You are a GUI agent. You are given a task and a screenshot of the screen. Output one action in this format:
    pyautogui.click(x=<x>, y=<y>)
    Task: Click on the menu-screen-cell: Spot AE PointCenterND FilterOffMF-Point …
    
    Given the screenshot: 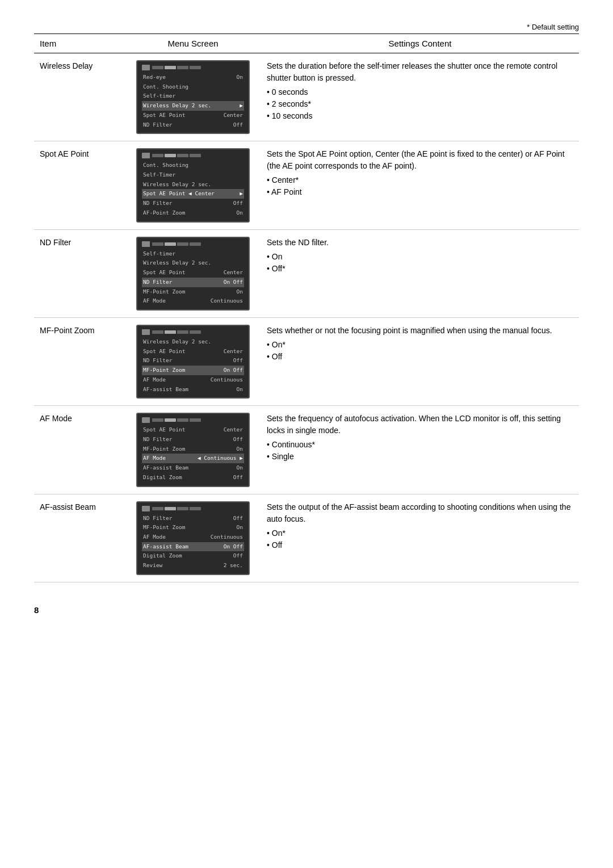 What is the action you would take?
    pyautogui.click(x=193, y=450)
    